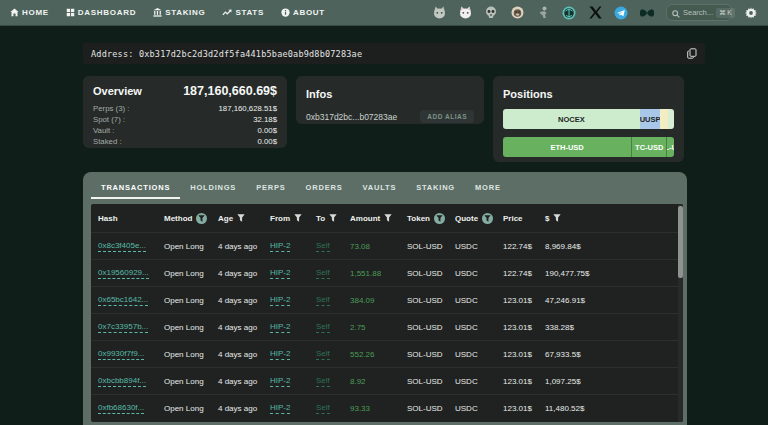  Describe the element at coordinates (436, 188) in the screenshot. I see `tab: STAKING` at that location.